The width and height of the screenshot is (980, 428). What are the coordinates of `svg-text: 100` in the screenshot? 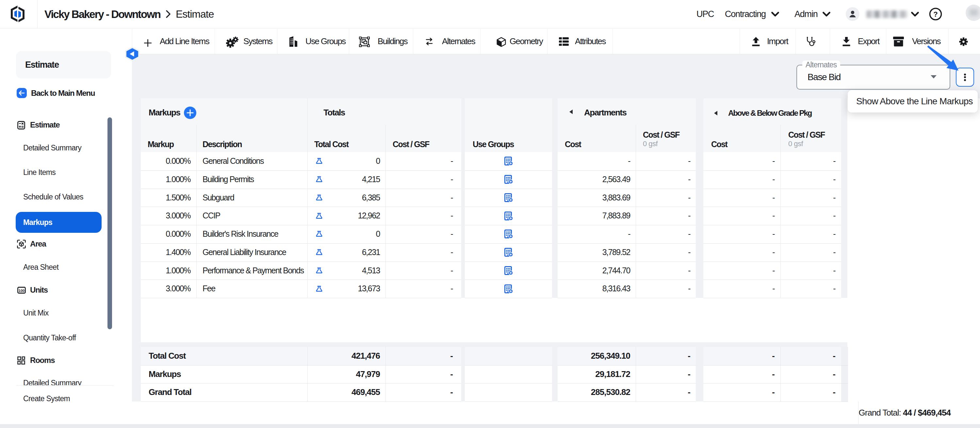 It's located at (21, 291).